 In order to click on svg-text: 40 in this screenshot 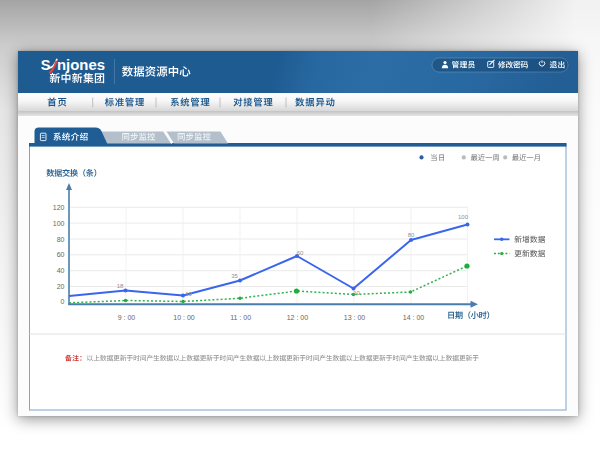, I will do `click(61, 270)`.